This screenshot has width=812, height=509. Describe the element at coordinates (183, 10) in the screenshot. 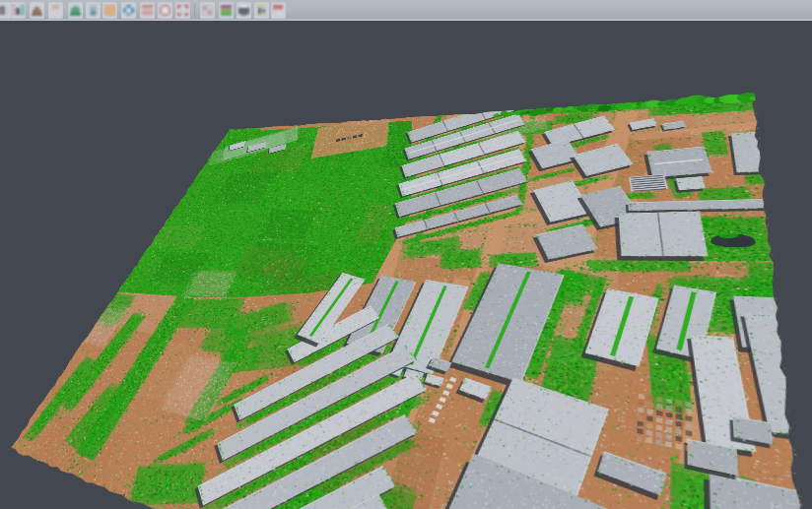

I see `select-rect-button` at that location.